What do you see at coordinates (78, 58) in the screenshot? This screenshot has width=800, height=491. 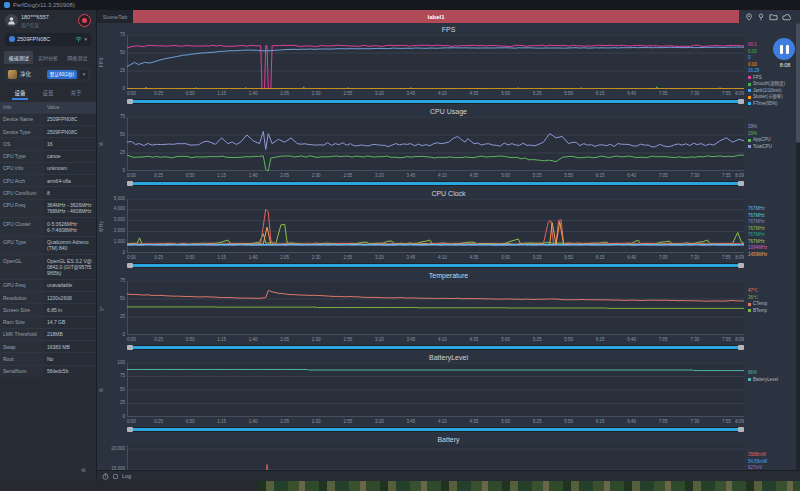 I see `tab-network-test: 网络测试` at bounding box center [78, 58].